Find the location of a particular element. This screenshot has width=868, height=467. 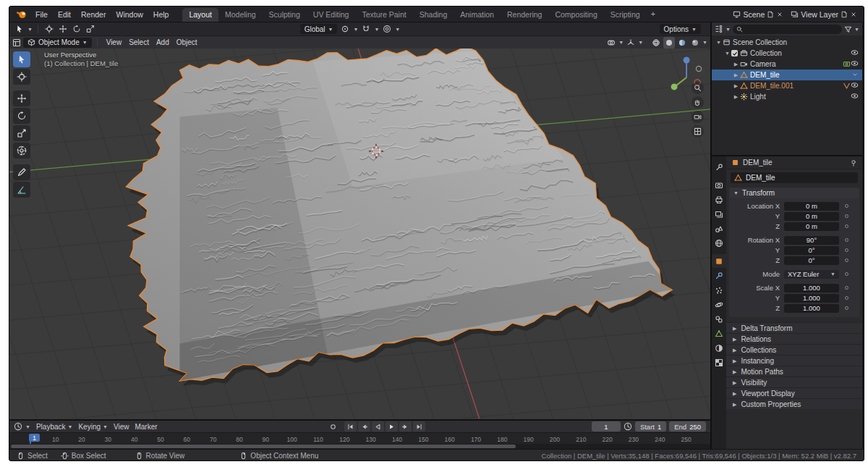

workspace-tab-animation: Animation is located at coordinates (477, 14).